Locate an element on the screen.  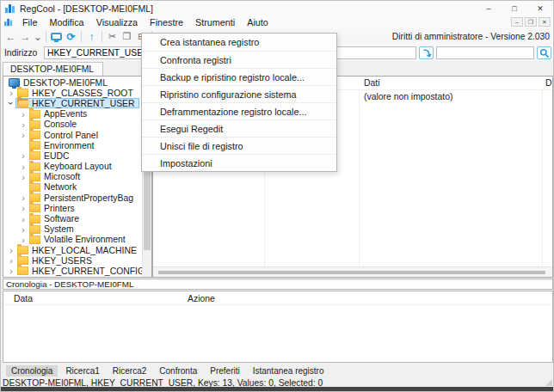
quick-search-input is located at coordinates (485, 53).